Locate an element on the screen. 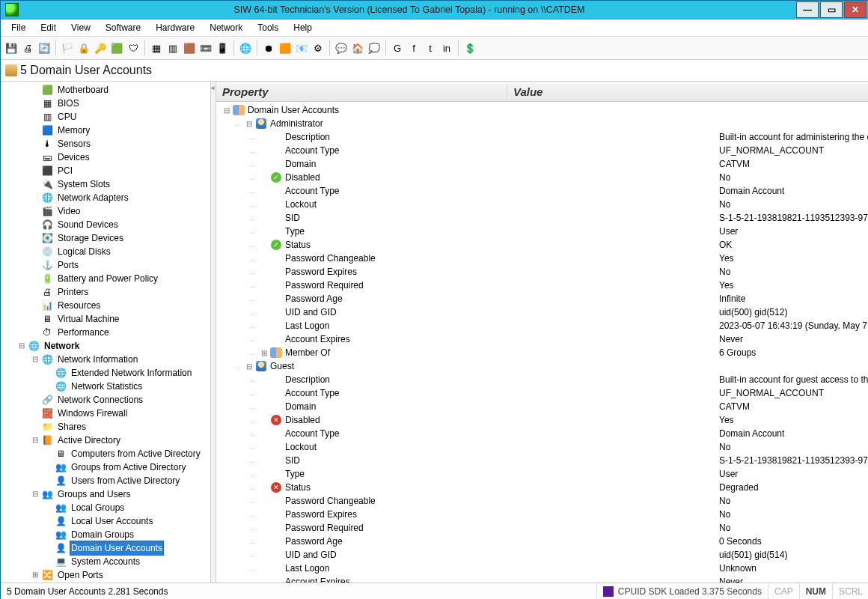 Image resolution: width=868 pixels, height=599 pixels. menu-hardware: Hardware is located at coordinates (175, 28).